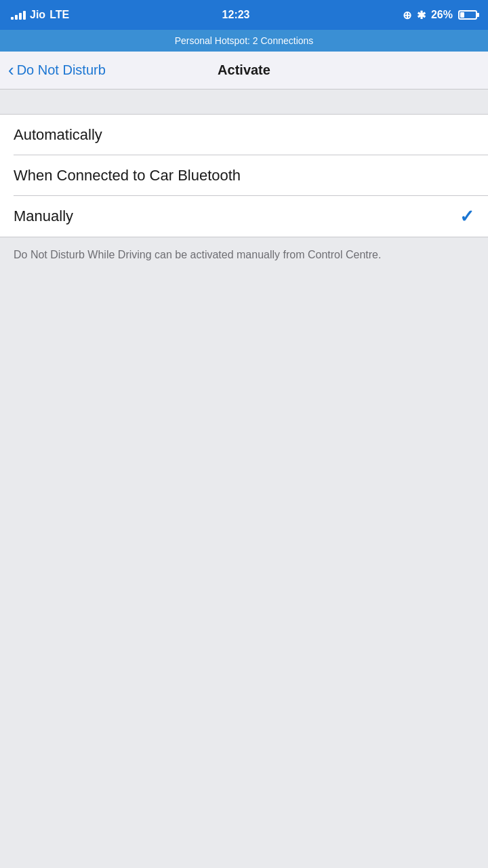 The image size is (488, 868). I want to click on status-right: ⊕ ✱ 26%, so click(440, 15).